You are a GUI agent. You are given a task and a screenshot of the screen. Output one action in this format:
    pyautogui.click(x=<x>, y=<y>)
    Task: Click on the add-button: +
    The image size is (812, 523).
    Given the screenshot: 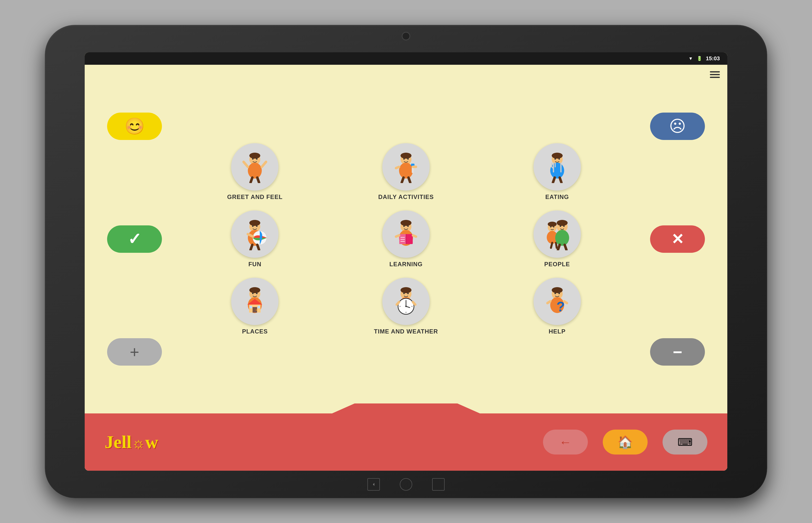 What is the action you would take?
    pyautogui.click(x=134, y=352)
    